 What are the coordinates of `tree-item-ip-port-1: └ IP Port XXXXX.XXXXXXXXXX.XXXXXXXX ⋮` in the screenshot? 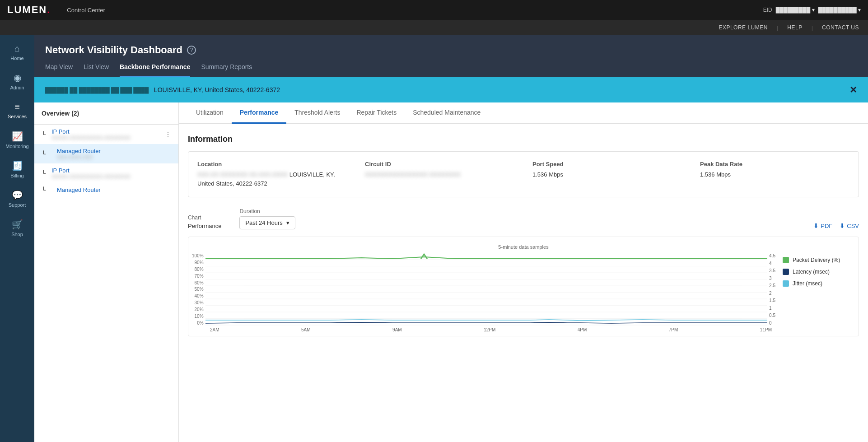 It's located at (107, 135).